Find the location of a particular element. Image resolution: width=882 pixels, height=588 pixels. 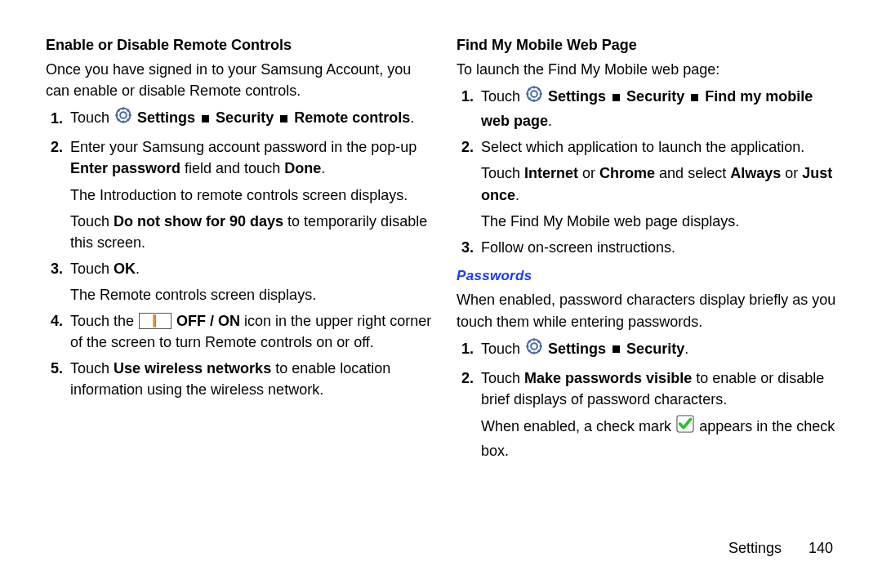

text: The Introduction to remote controls scre… is located at coordinates (252, 195).